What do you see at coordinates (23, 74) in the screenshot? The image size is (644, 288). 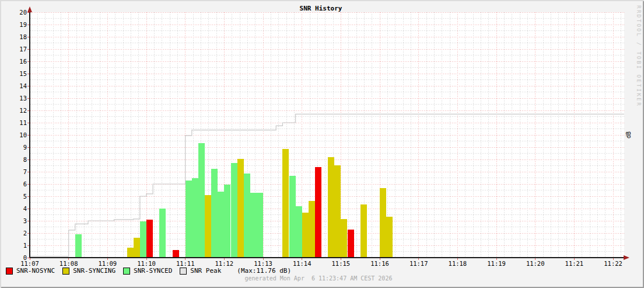 I see `y-tick-label: 15` at bounding box center [23, 74].